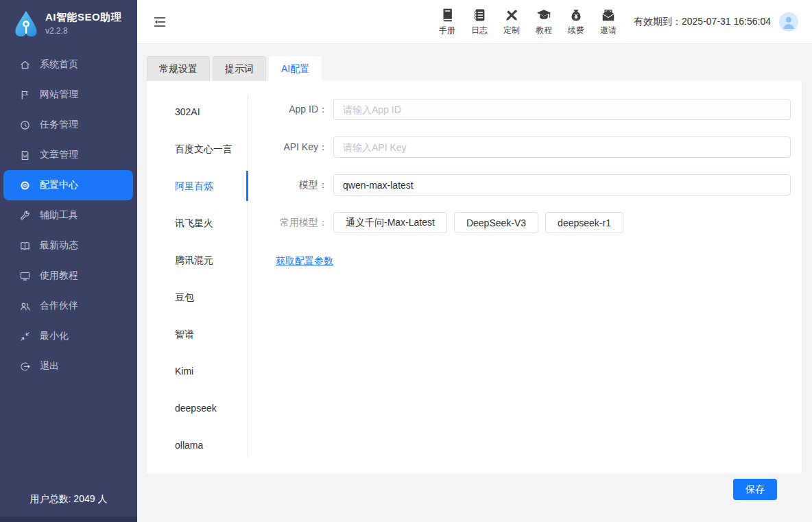 The image size is (812, 522). I want to click on provider-302ai: 302AI, so click(198, 112).